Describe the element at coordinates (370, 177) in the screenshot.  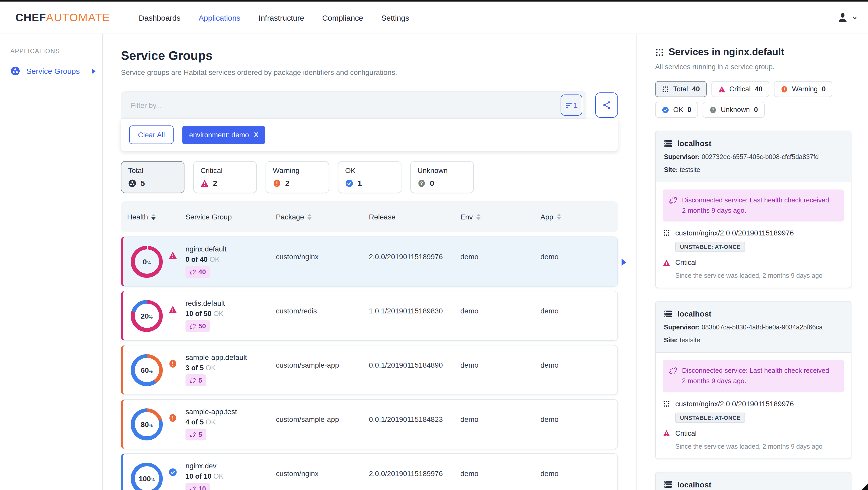
I see `status-card-ok: OK 1` at that location.